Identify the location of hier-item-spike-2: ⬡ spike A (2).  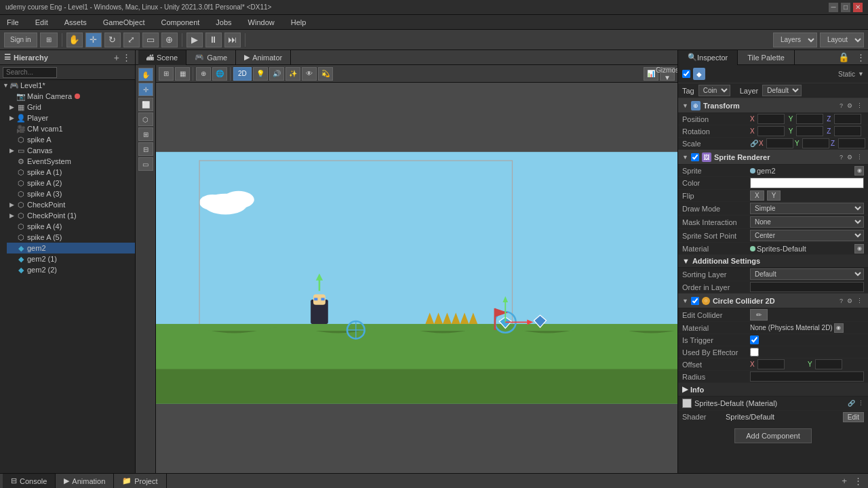
(71, 183).